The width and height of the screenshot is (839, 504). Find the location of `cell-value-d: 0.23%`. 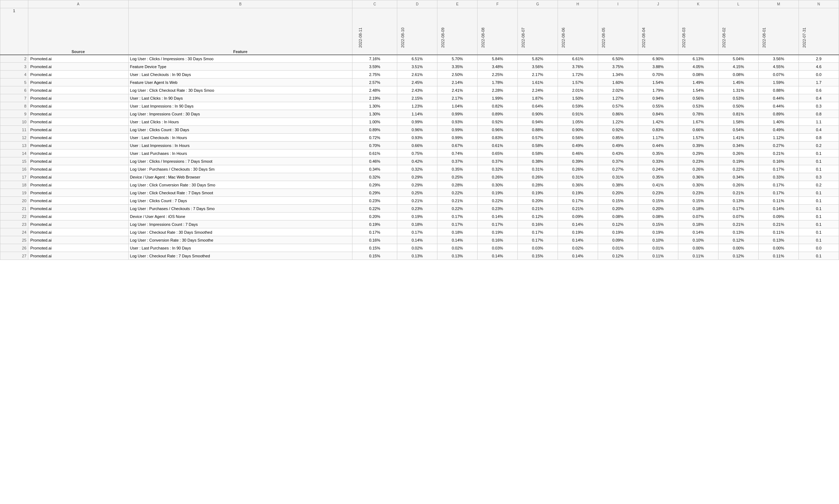

cell-value-d: 0.23% is located at coordinates (417, 209).